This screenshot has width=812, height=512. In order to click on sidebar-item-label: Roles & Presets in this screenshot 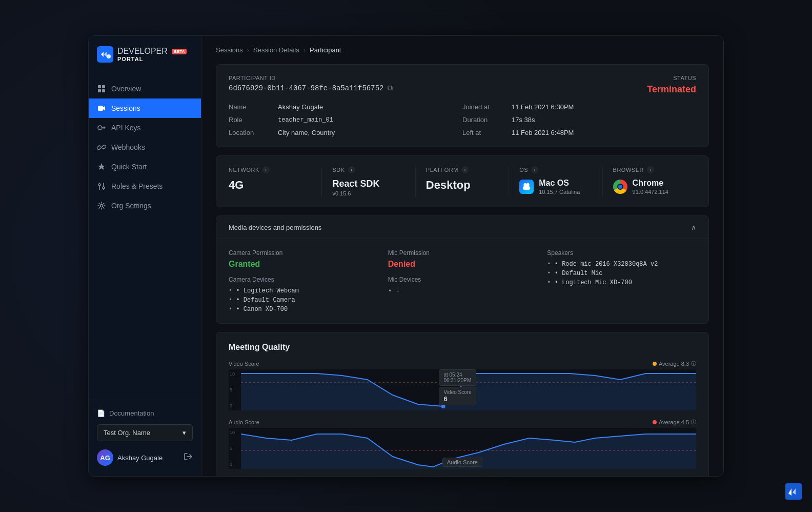, I will do `click(137, 186)`.